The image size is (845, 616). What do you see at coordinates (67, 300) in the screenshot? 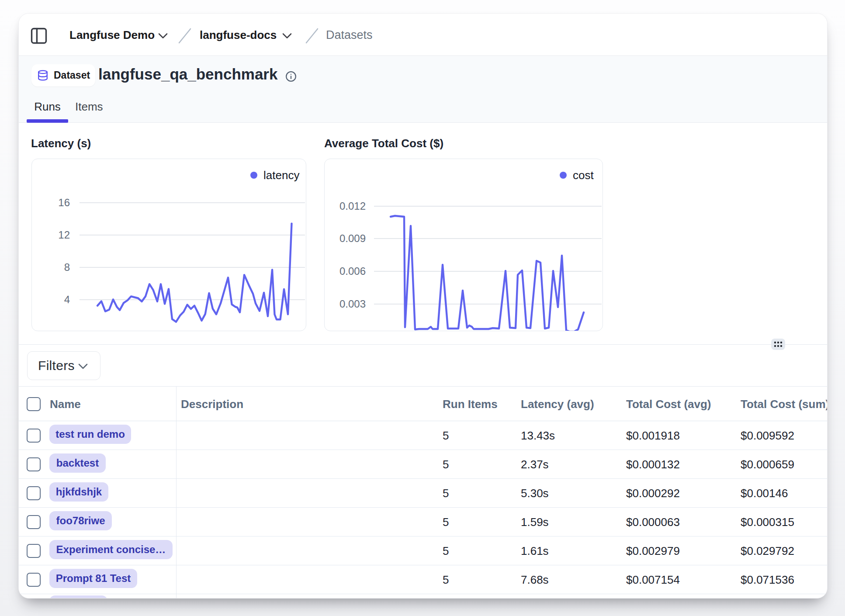
I see `svg-text: 4` at bounding box center [67, 300].